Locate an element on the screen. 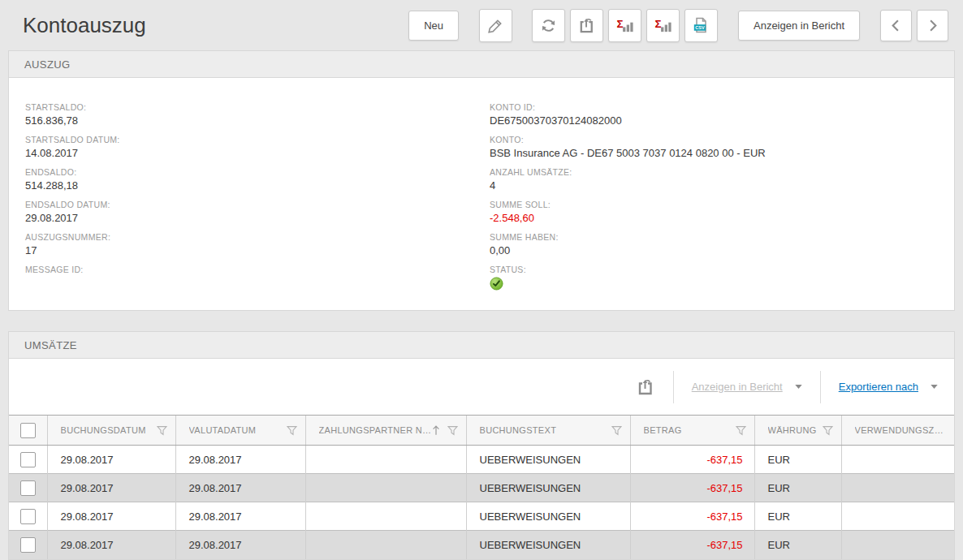  startsaldo-datum-label: STARTSALDO DATUM: is located at coordinates (257, 140).